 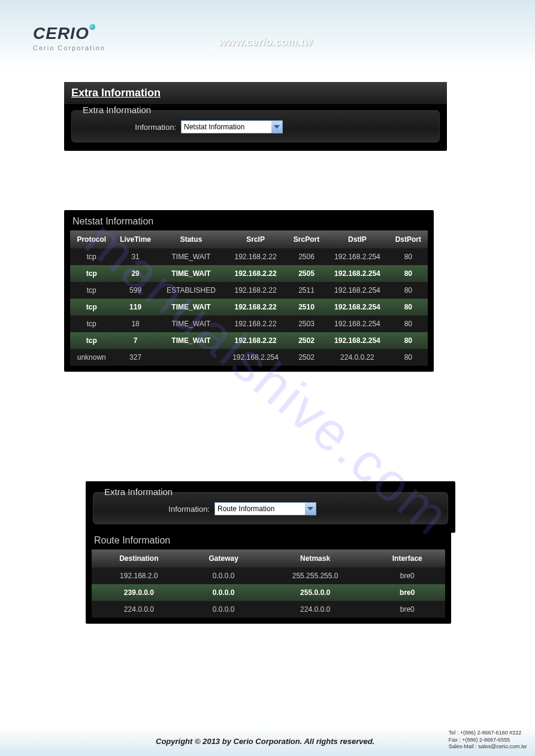 I want to click on table-cell: 18, so click(x=135, y=324).